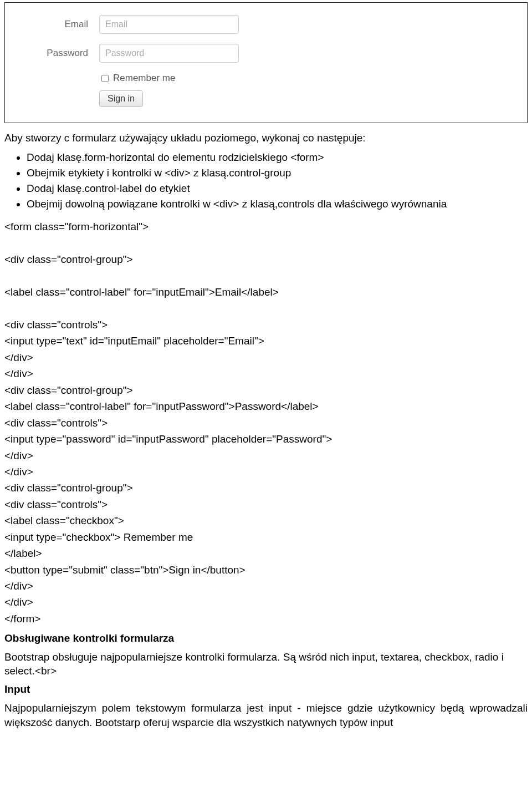 This screenshot has height=802, width=532. I want to click on list-item: Obejmij dowolną powiązane kontrolki w <d…, so click(277, 204).